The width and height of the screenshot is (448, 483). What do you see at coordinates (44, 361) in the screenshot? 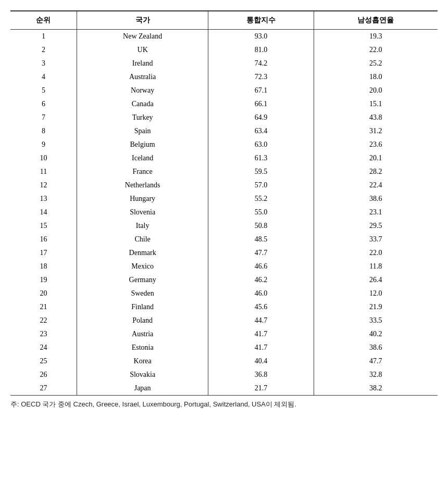
I see `cell-rank: 25` at bounding box center [44, 361].